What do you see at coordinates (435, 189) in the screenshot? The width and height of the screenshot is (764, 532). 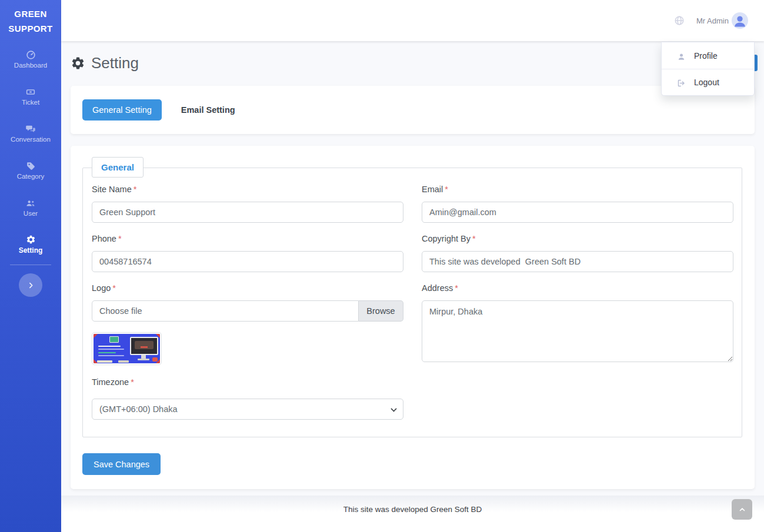 I see `email-label: Email*` at bounding box center [435, 189].